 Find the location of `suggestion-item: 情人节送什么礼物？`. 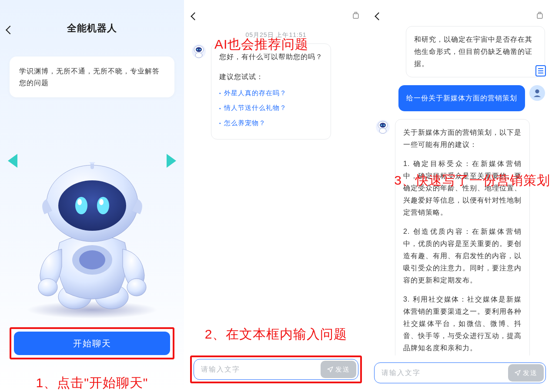

suggestion-item: 情人节送什么礼物？ is located at coordinates (271, 108).